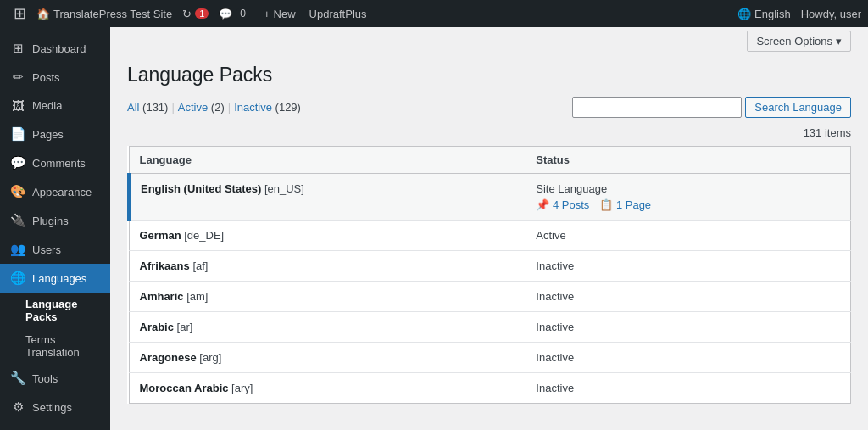  I want to click on language-code: [ar], so click(185, 327).